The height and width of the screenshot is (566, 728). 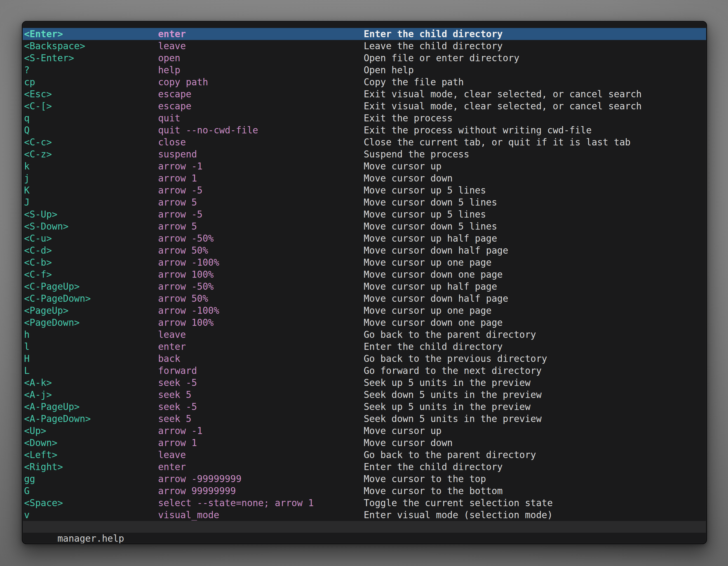 What do you see at coordinates (91, 443) in the screenshot?
I see `key-cell: <Down>` at bounding box center [91, 443].